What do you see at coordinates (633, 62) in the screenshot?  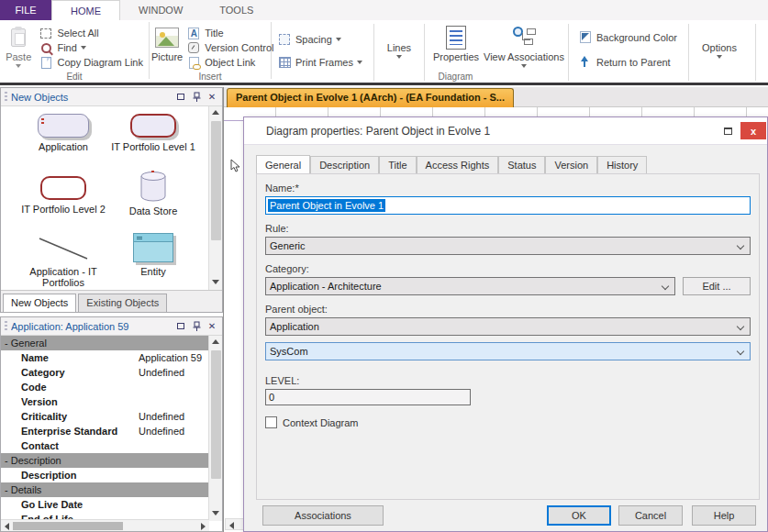 I see `return-to-parent-label: Return to Parent` at bounding box center [633, 62].